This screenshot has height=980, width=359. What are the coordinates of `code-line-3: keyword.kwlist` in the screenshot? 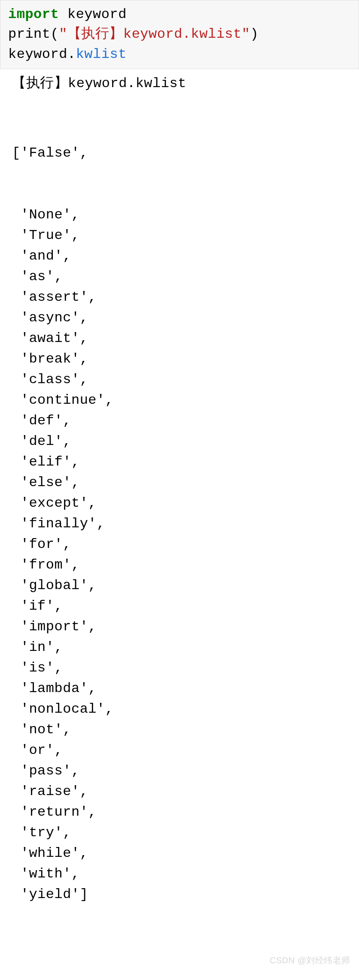 It's located at (180, 54).